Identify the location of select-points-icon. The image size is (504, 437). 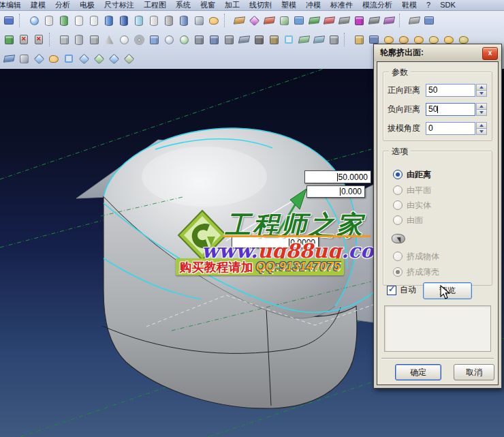
(214, 20).